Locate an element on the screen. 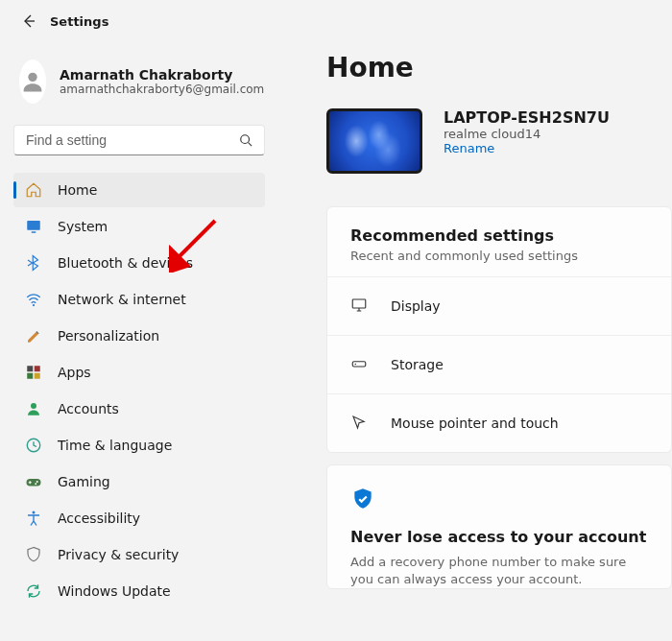  device-name: LAPTOP-ESH2SN7U is located at coordinates (526, 117).